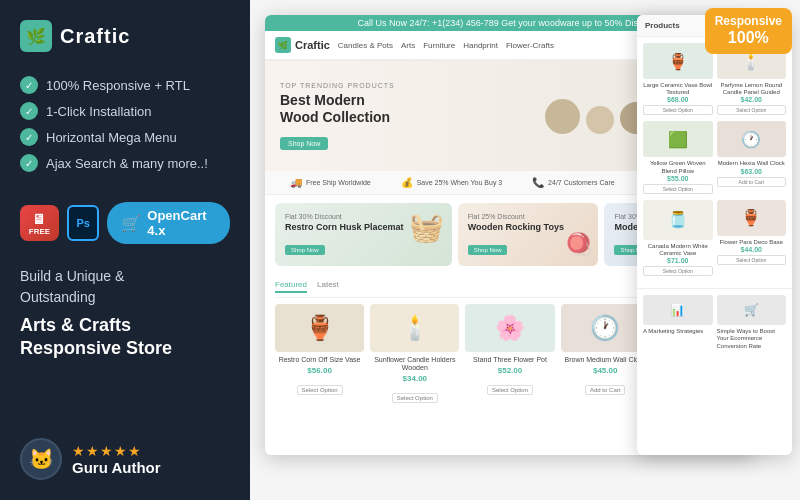 The height and width of the screenshot is (500, 800). Describe the element at coordinates (678, 271) in the screenshot. I see `right-btn-5: Select Option` at that location.